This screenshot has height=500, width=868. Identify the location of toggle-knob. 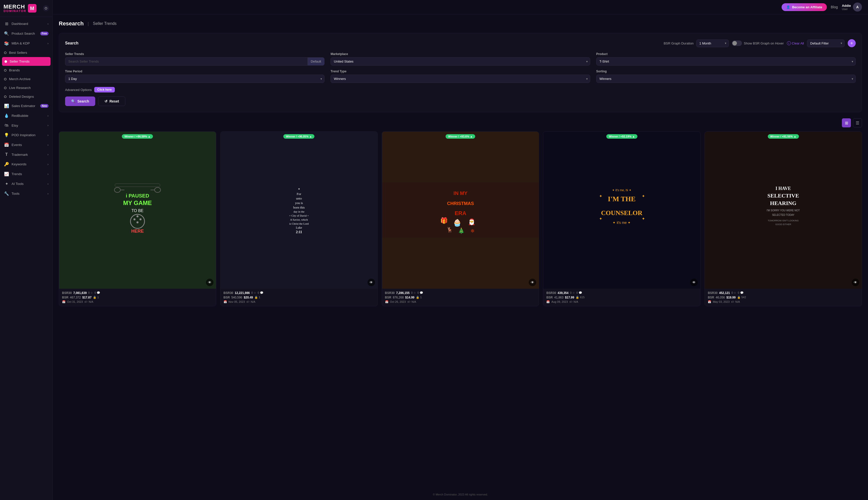
(734, 43).